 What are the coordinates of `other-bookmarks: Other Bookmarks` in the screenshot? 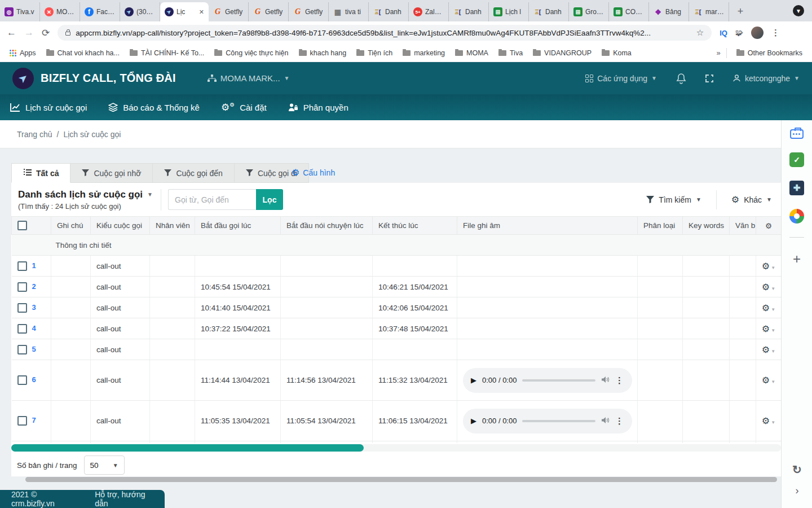 It's located at (769, 53).